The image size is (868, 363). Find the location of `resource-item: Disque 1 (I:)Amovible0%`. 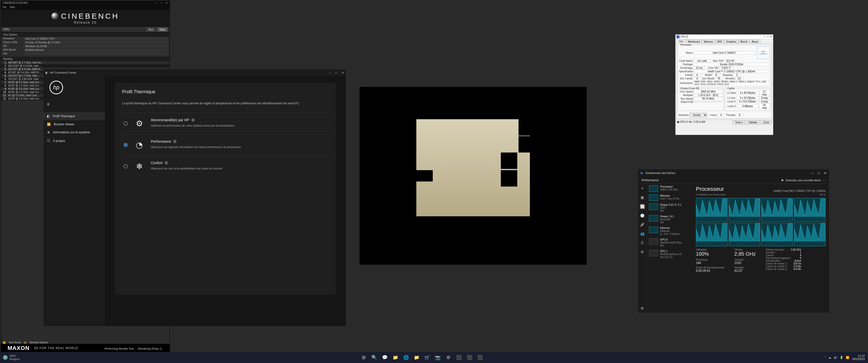

resource-item: Disque 1 (I:)Amovible0% is located at coordinates (670, 220).